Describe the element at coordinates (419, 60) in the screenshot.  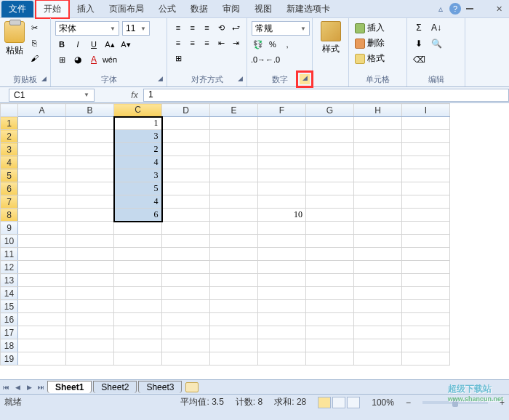
I see `clear-button: ⌫` at that location.